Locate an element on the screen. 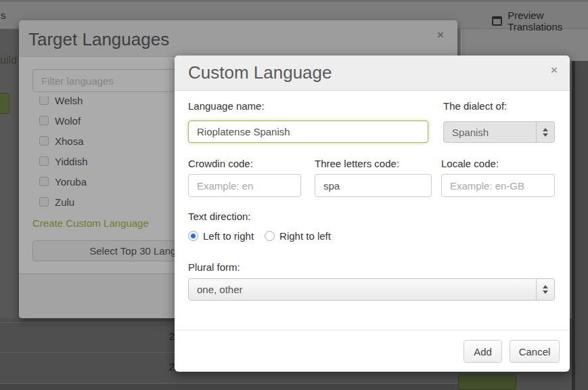  language-label: Wolof is located at coordinates (68, 121).